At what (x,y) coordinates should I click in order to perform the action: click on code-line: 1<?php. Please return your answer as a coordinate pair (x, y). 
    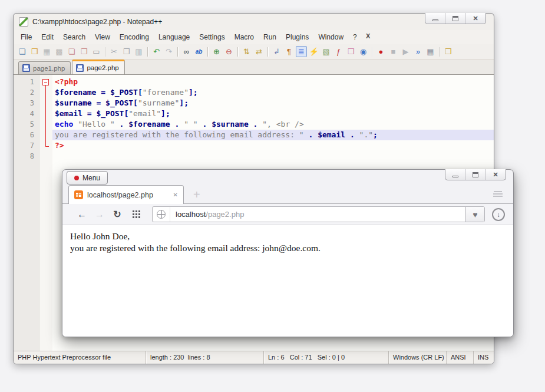
    Looking at the image, I should click on (253, 82).